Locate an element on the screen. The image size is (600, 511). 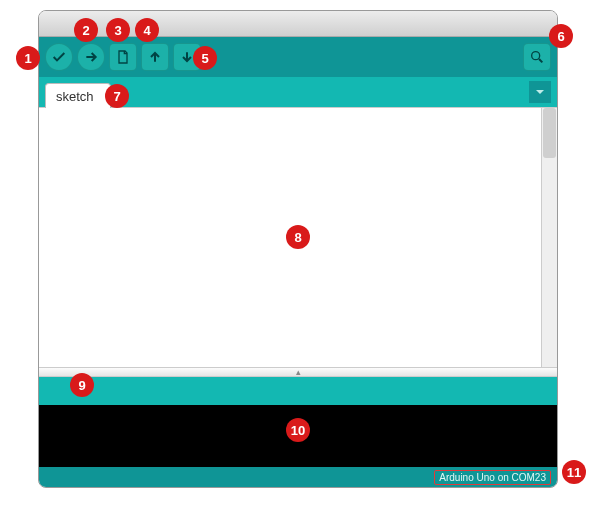
callout-9: 9 is located at coordinates (82, 385).